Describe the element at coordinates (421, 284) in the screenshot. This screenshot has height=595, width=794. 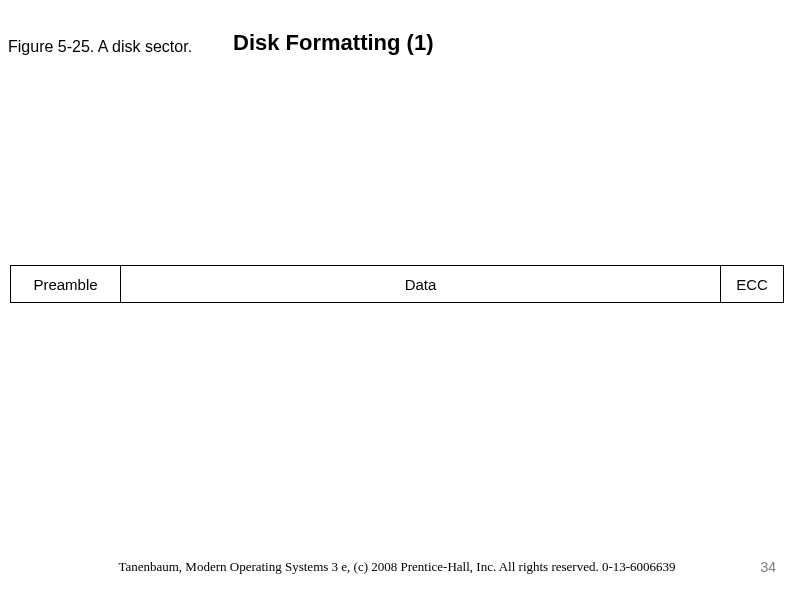
I see `sector-data-cell: Data` at that location.